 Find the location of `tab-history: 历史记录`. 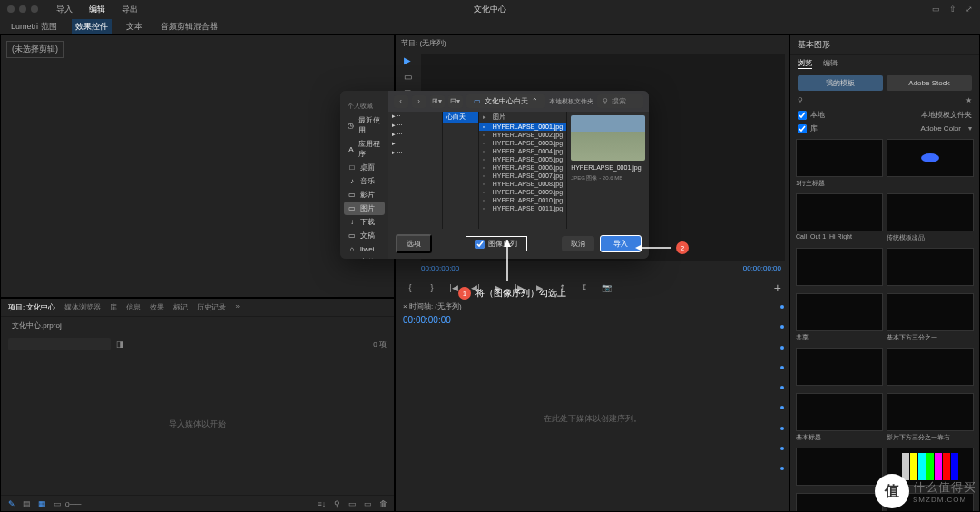

tab-history: 历史记录 is located at coordinates (211, 307).